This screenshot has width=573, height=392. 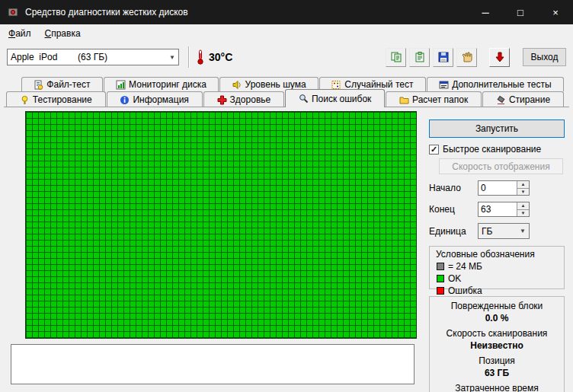 What do you see at coordinates (189, 57) in the screenshot?
I see `toolbar-divider` at bounding box center [189, 57].